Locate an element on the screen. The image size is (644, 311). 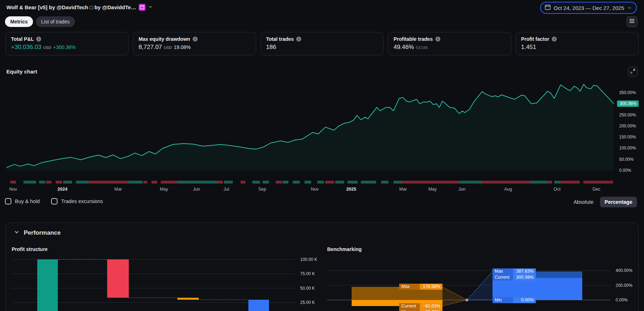
y-axis-label: 50.00 K is located at coordinates (307, 288).